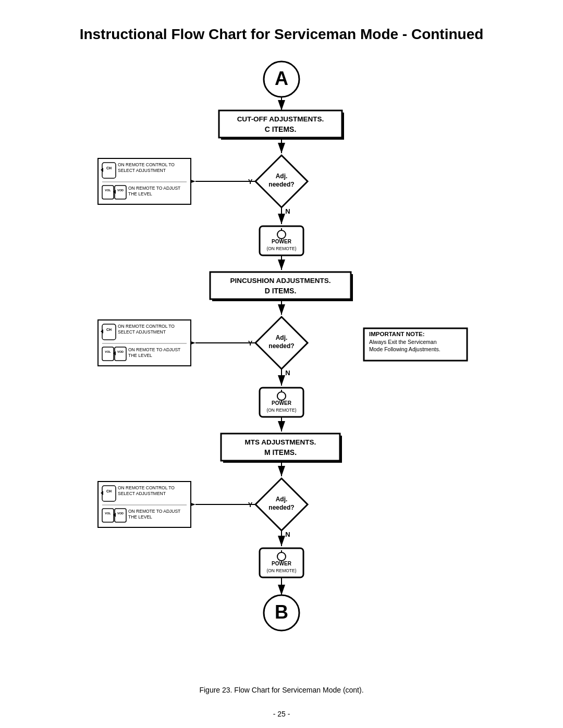 The height and width of the screenshot is (728, 563). I want to click on svg-text: A, so click(282, 78).